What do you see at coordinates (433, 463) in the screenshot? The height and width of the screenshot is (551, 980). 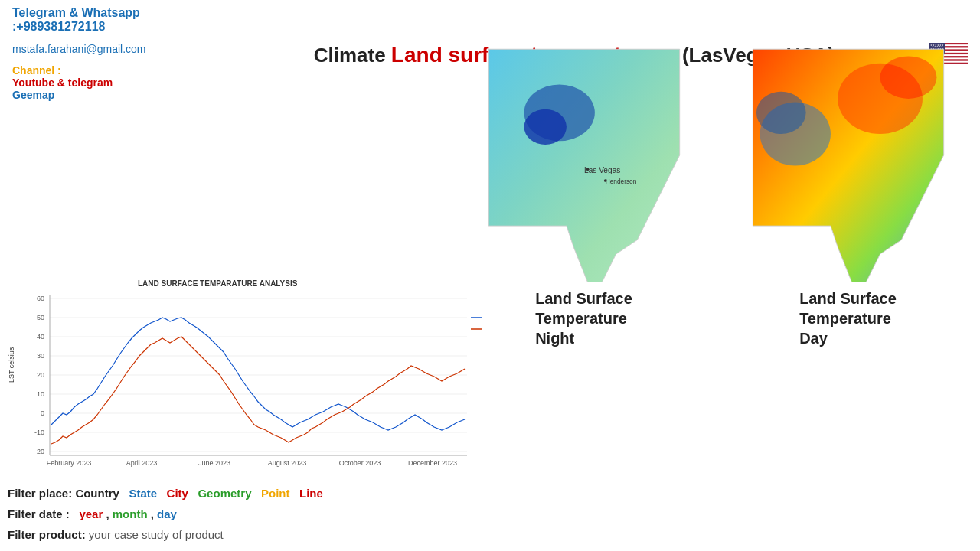 I see `svg-text: December 2023` at bounding box center [433, 463].